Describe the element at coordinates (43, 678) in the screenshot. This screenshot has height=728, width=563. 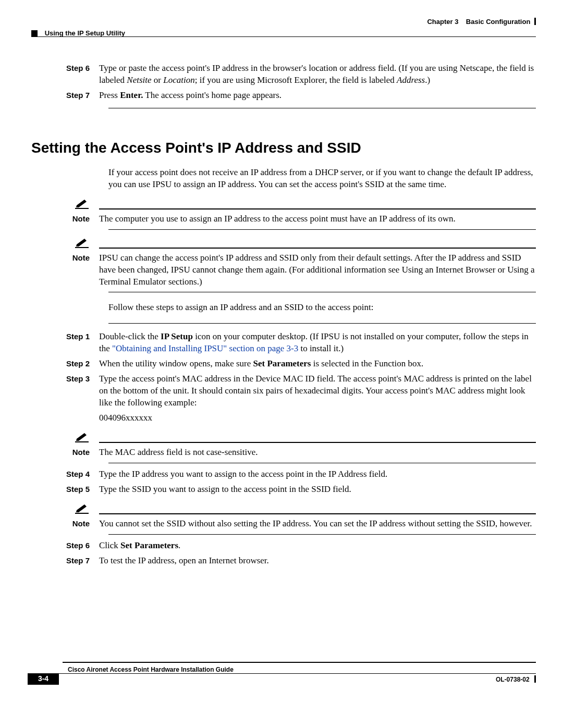
I see `page-number: 3-4` at that location.